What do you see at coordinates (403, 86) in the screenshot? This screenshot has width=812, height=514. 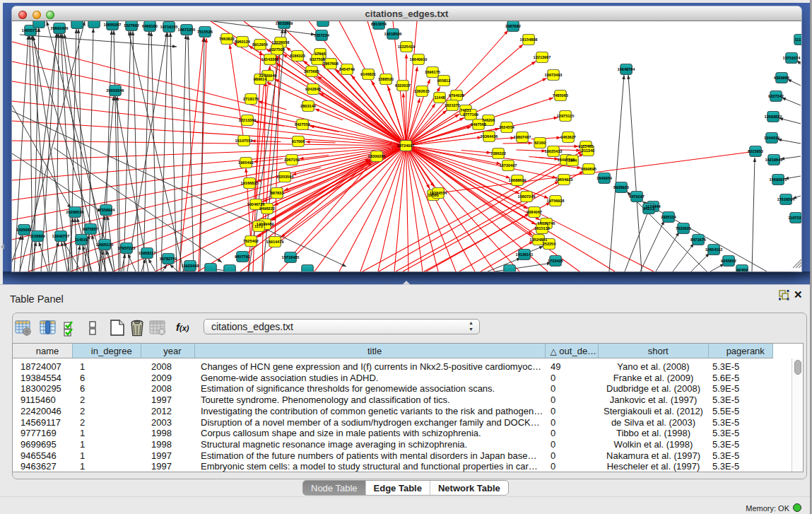 I see `svg-text: 6322037` at bounding box center [403, 86].